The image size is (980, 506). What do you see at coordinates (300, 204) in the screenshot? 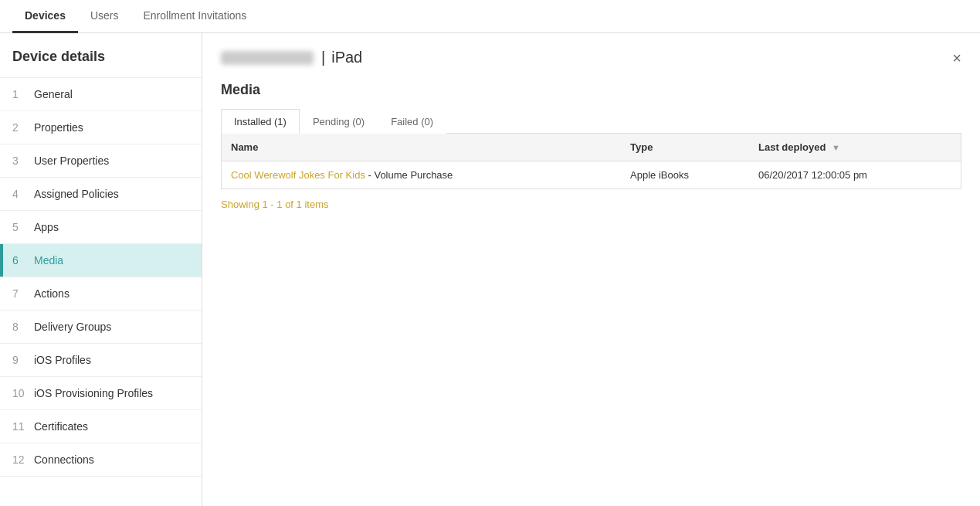
I see `pagination-total: 1` at bounding box center [300, 204].